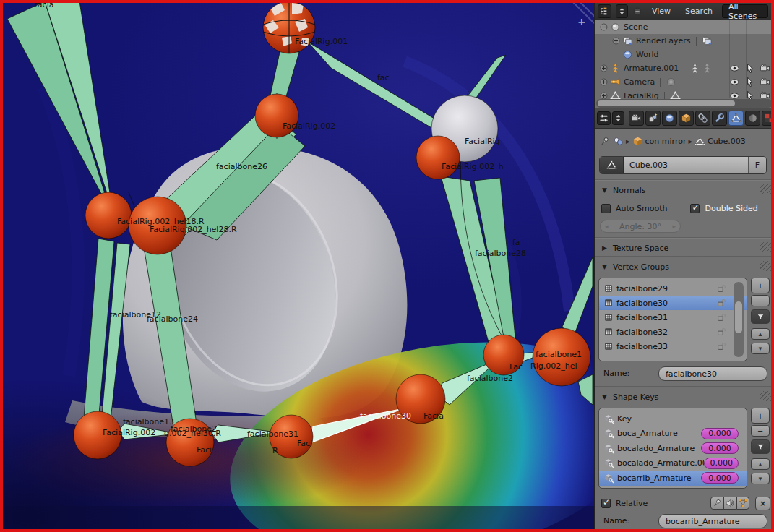  I want to click on outliner-row-renderlayers: RenderLayers, so click(684, 40).